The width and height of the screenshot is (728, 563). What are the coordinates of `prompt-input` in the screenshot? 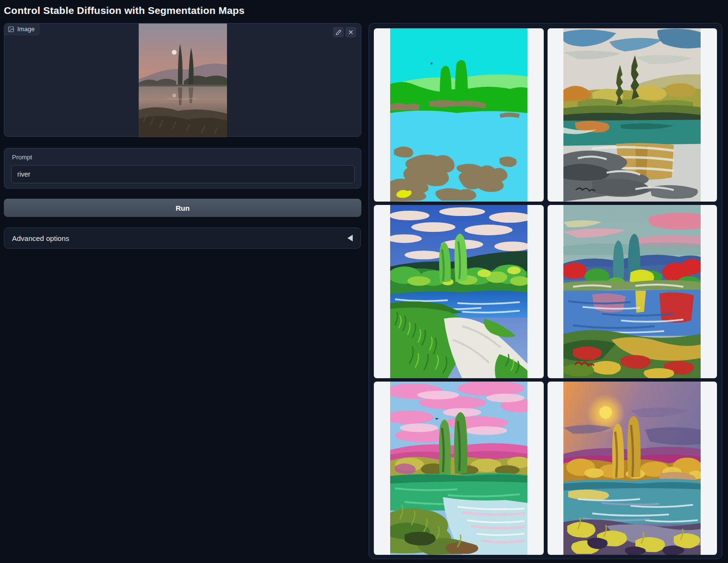 It's located at (183, 174).